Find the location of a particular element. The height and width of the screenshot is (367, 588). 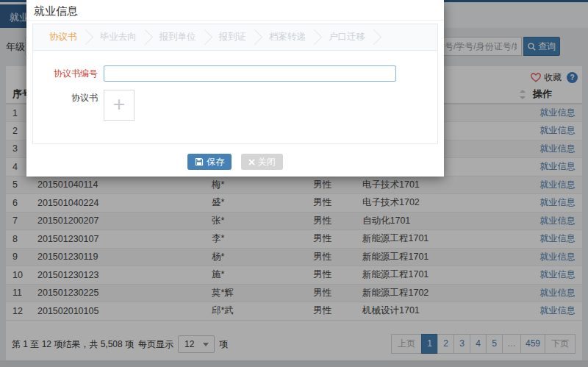

plus-icon: + is located at coordinates (119, 104).